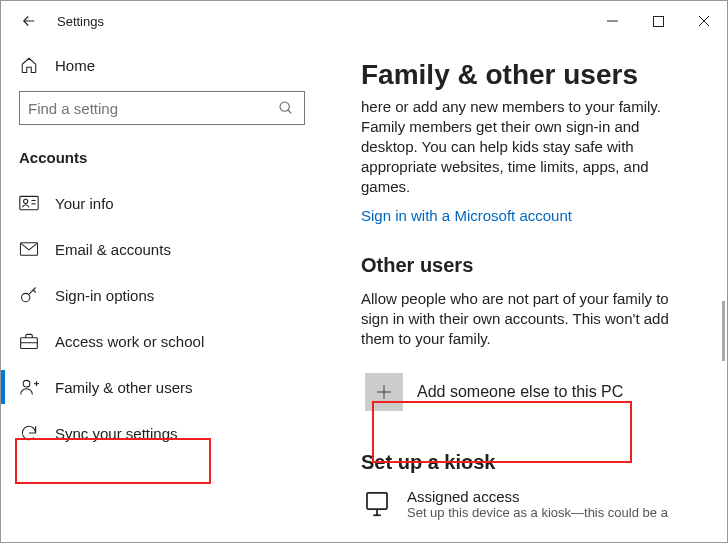 The image size is (728, 543). I want to click on plus-icon, so click(384, 392).